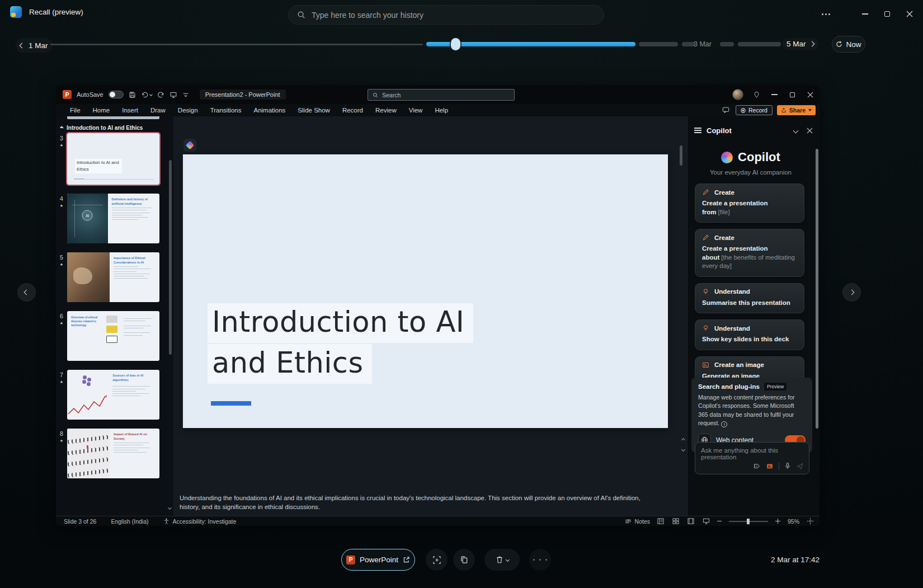 The width and height of the screenshot is (923, 588). Describe the element at coordinates (186, 95) in the screenshot. I see `customize-toolbar-icon` at that location.